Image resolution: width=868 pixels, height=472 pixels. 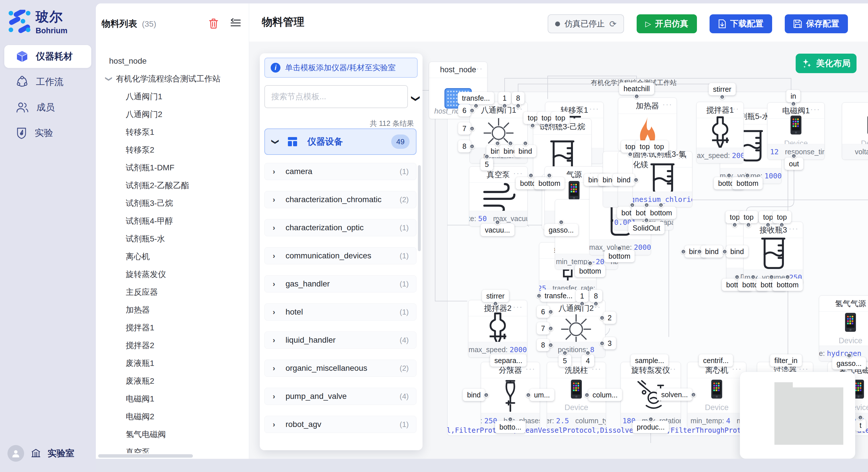 What do you see at coordinates (843, 328) in the screenshot?
I see `canvas-node-氢气气源: 氢气气源···Device_type: hydrogenmax_pre` at bounding box center [843, 328].